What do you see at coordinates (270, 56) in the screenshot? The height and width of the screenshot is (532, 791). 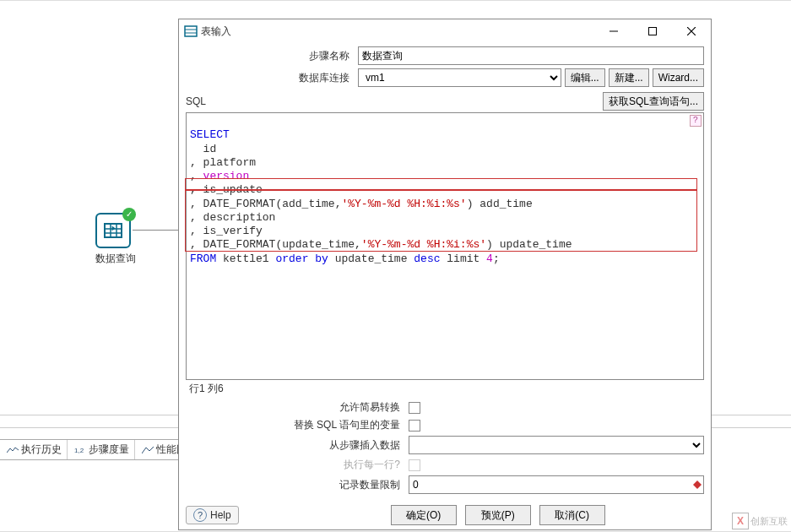 I see `step-name-label: 步骤名称` at bounding box center [270, 56].